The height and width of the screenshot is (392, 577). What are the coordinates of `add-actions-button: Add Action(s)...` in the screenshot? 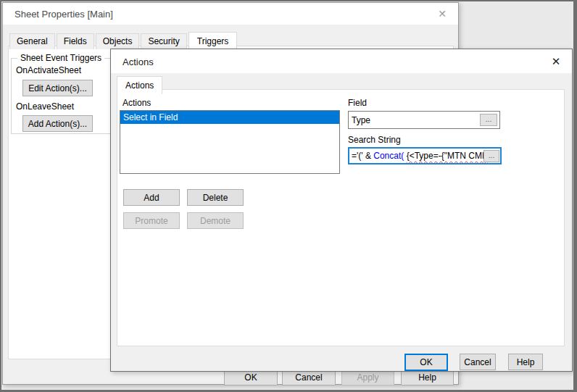 It's located at (58, 123).